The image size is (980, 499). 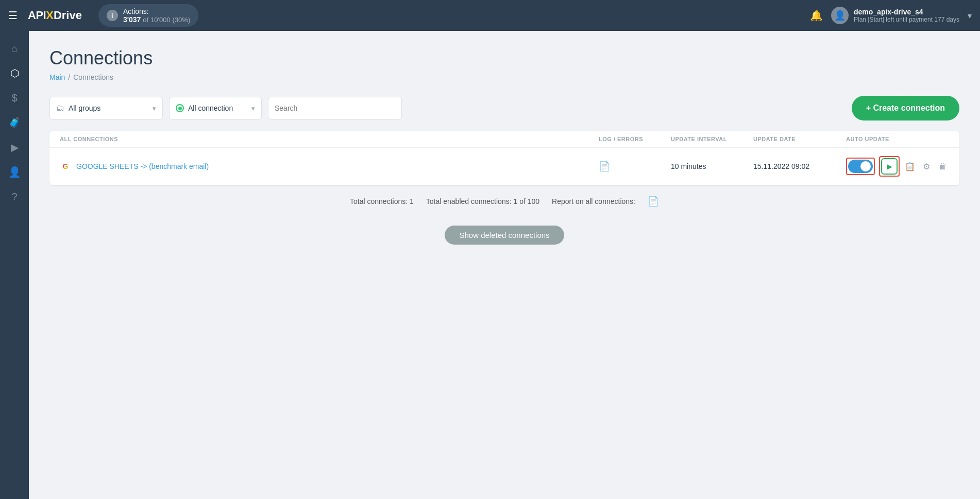 What do you see at coordinates (161, 20) in the screenshot?
I see `actions-total: 10'000` at bounding box center [161, 20].